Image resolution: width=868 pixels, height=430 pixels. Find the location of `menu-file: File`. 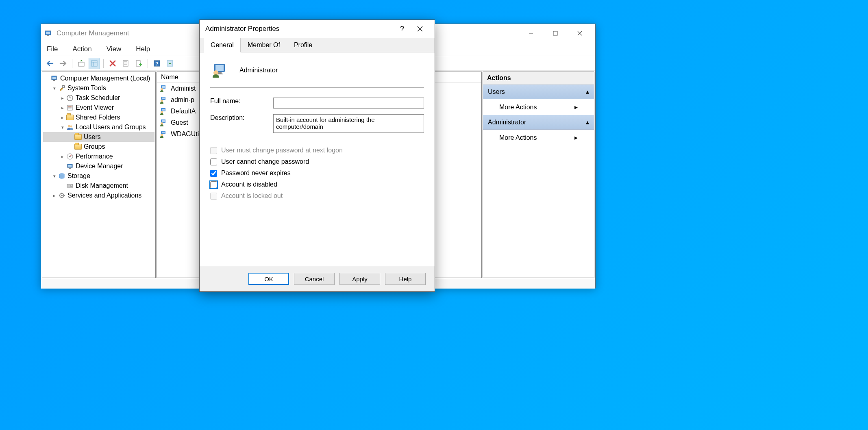

menu-file: File is located at coordinates (52, 49).